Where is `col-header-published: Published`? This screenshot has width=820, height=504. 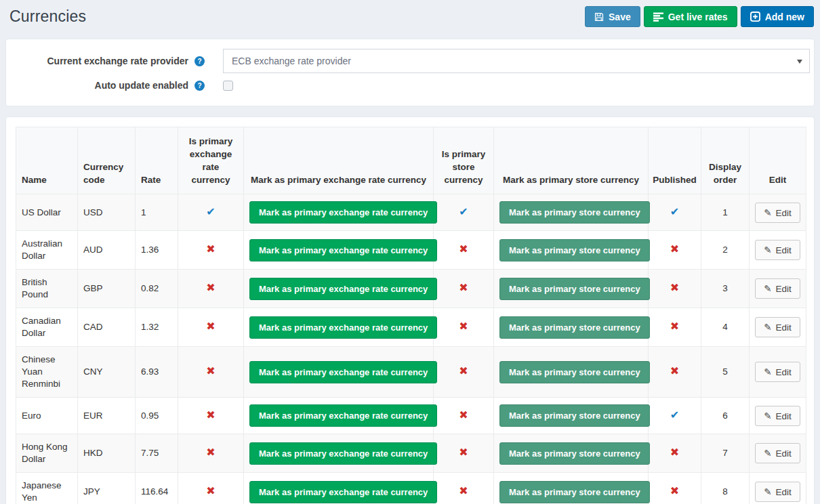 col-header-published: Published is located at coordinates (675, 161).